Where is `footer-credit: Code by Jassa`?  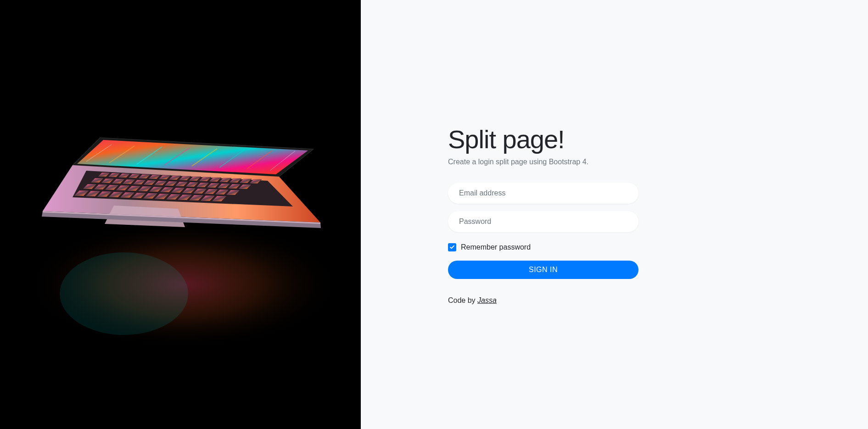 footer-credit: Code by Jassa is located at coordinates (543, 301).